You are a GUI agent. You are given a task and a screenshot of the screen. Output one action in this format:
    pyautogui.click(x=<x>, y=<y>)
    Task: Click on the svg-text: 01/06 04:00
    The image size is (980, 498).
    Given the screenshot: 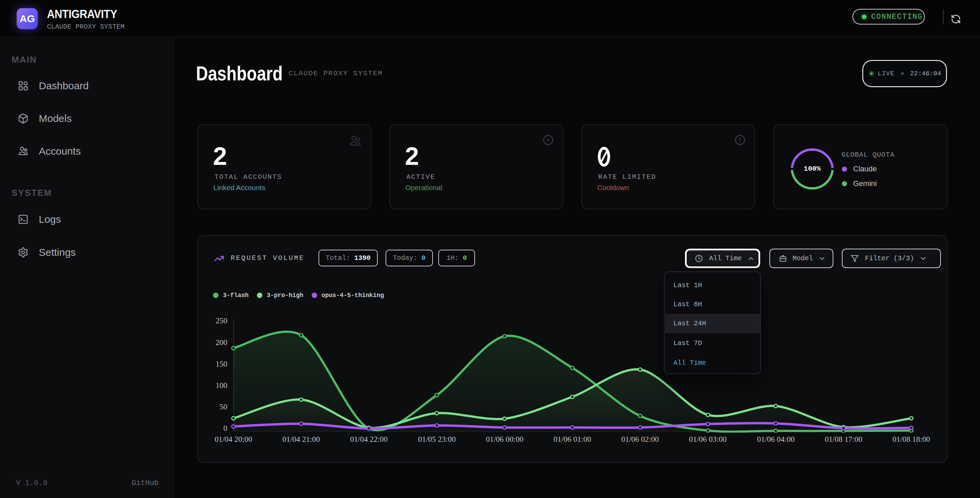 What is the action you would take?
    pyautogui.click(x=776, y=439)
    